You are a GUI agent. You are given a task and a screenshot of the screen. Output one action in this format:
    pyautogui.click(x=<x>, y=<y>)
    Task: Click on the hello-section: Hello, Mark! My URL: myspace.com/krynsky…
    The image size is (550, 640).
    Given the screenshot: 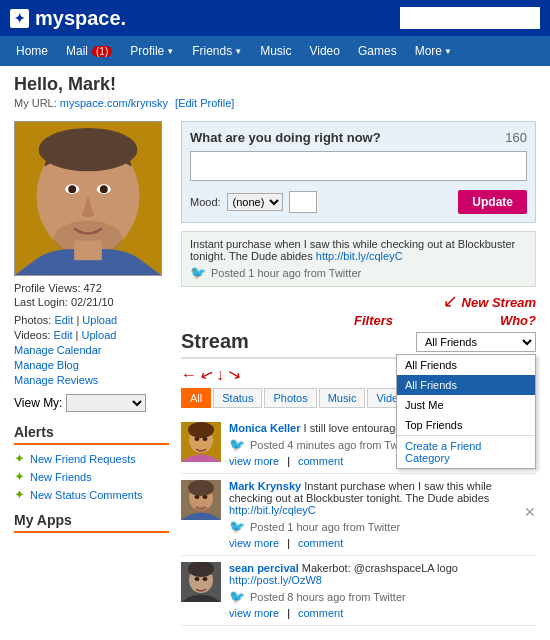 What is the action you would take?
    pyautogui.click(x=275, y=90)
    